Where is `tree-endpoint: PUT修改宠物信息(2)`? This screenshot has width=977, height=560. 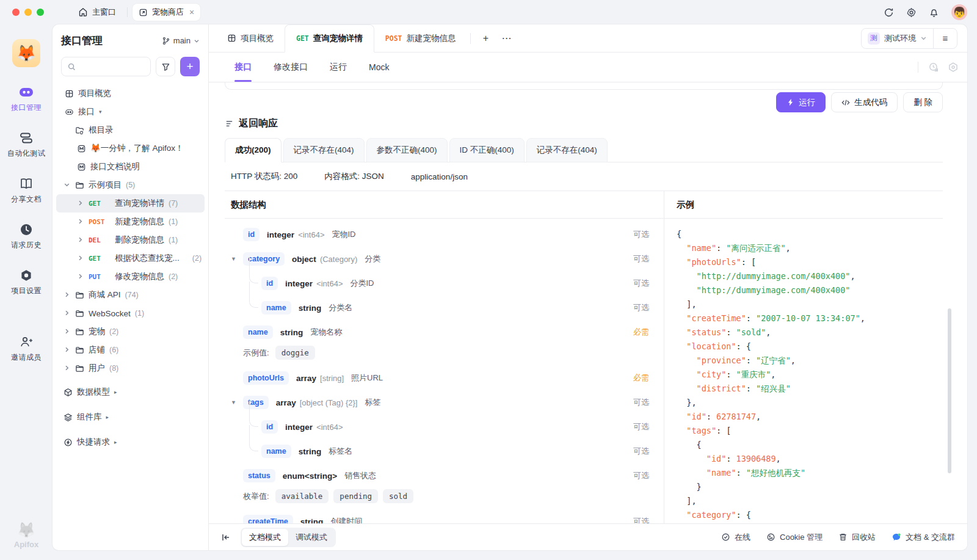
tree-endpoint: PUT修改宠物信息(2) is located at coordinates (131, 277).